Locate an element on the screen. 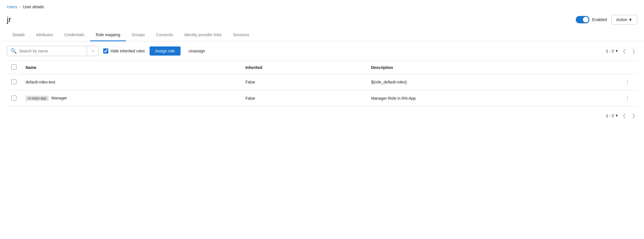 Image resolution: width=644 pixels, height=239 pixels. row1-checkbox is located at coordinates (14, 82).